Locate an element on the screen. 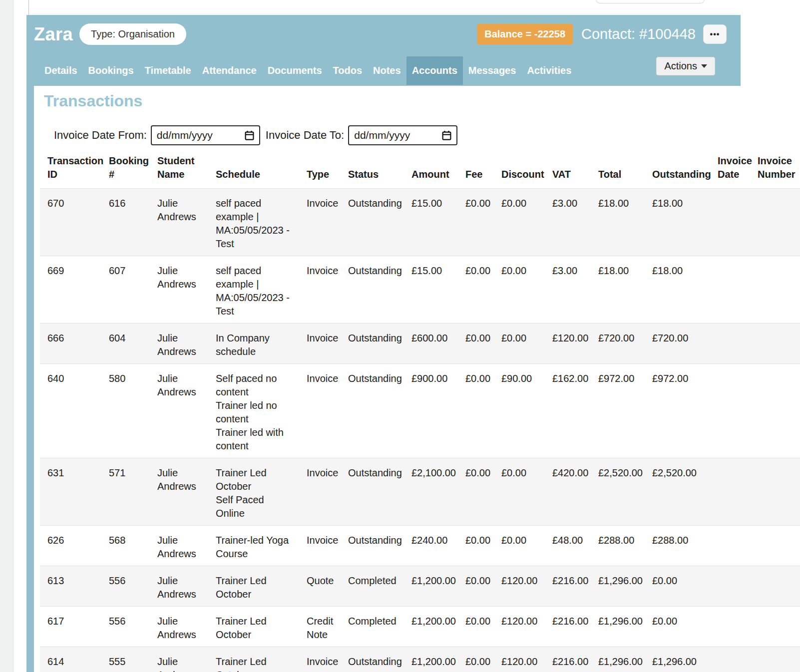  cell-total: £2,520.00 is located at coordinates (618, 492).